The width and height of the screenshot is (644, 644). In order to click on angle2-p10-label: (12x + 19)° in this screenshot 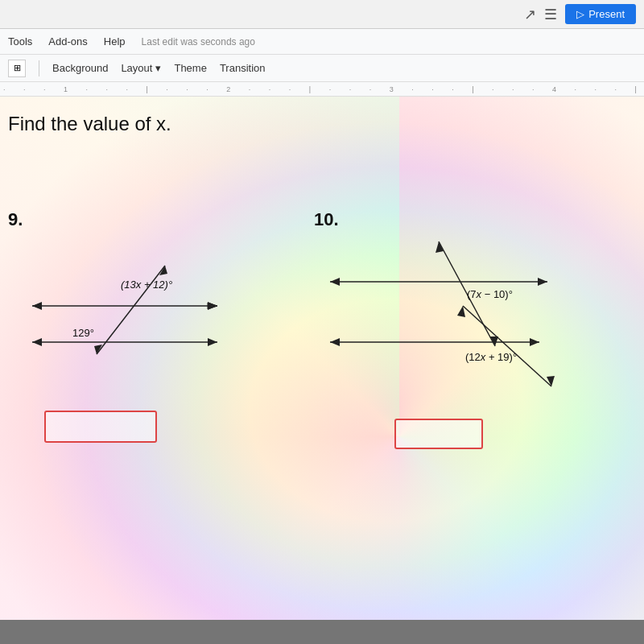, I will do `click(491, 357)`.